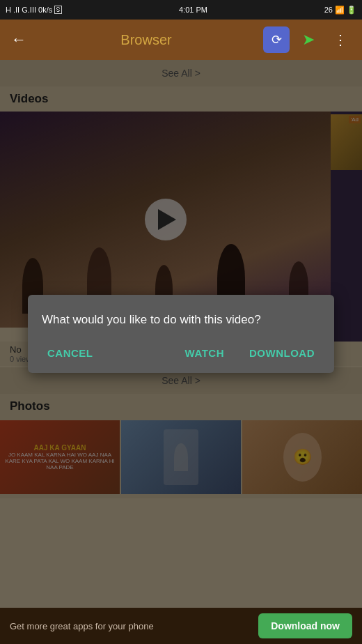  Describe the element at coordinates (134, 626) in the screenshot. I see `bottom-promo-text: Get more great apps for your phone` at that location.